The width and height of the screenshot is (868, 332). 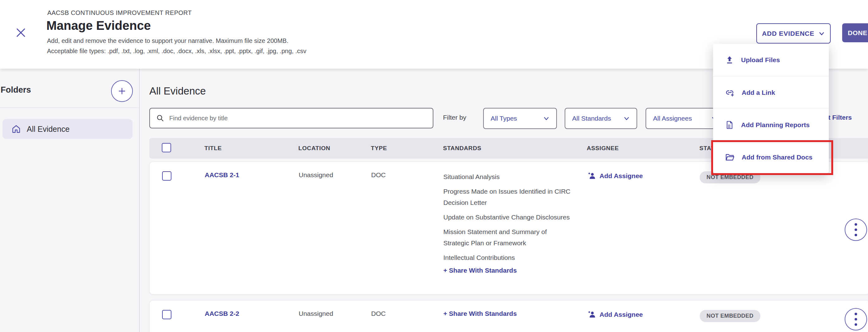 What do you see at coordinates (291, 118) in the screenshot?
I see `search-box` at bounding box center [291, 118].